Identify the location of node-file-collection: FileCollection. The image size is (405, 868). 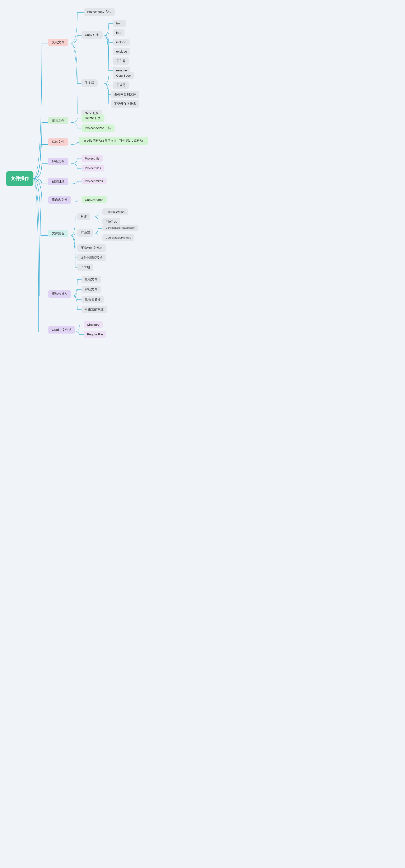
(115, 212).